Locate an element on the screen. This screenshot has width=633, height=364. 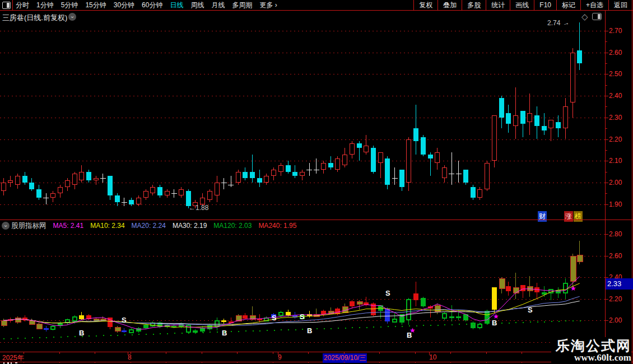
action-叠加: 叠加 is located at coordinates (449, 5).